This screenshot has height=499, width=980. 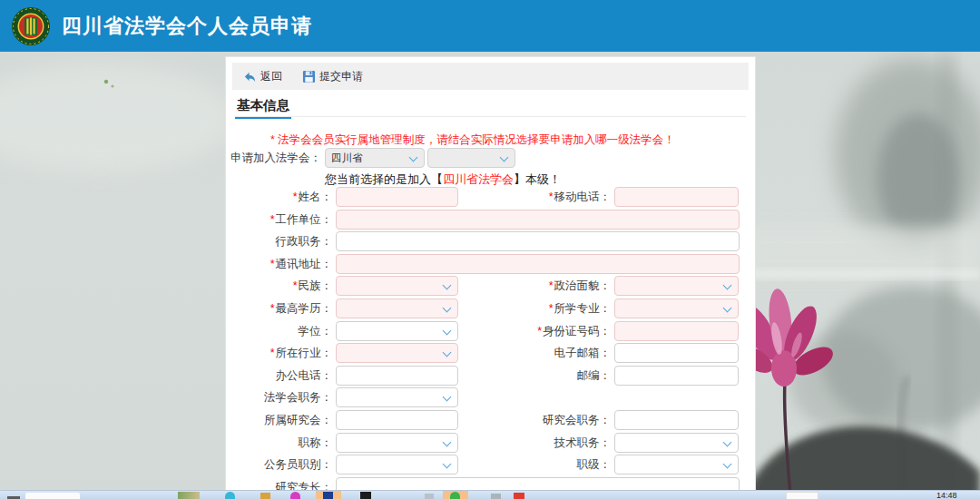 I want to click on form-row: *民族：*政治面貌：, so click(x=490, y=286).